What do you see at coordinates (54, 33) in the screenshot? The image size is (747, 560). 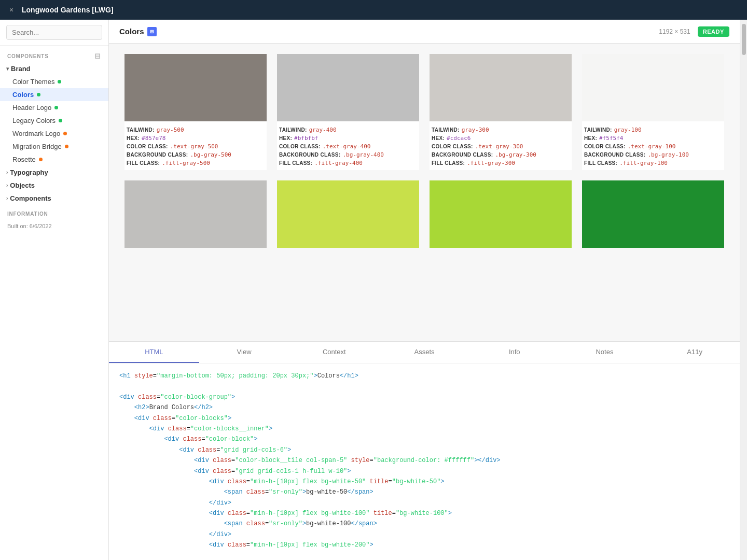 I see `search-bar` at bounding box center [54, 33].